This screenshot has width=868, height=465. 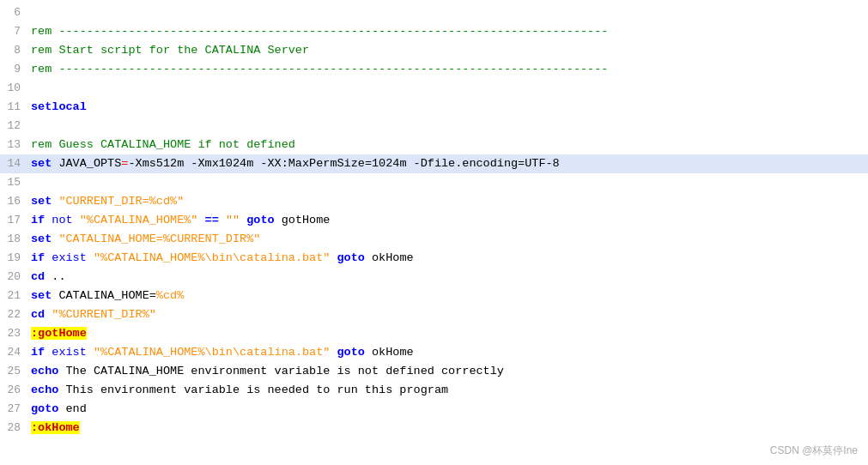 I want to click on line-21: 21 set CATALINA_HOME=%cd%, so click(x=434, y=296).